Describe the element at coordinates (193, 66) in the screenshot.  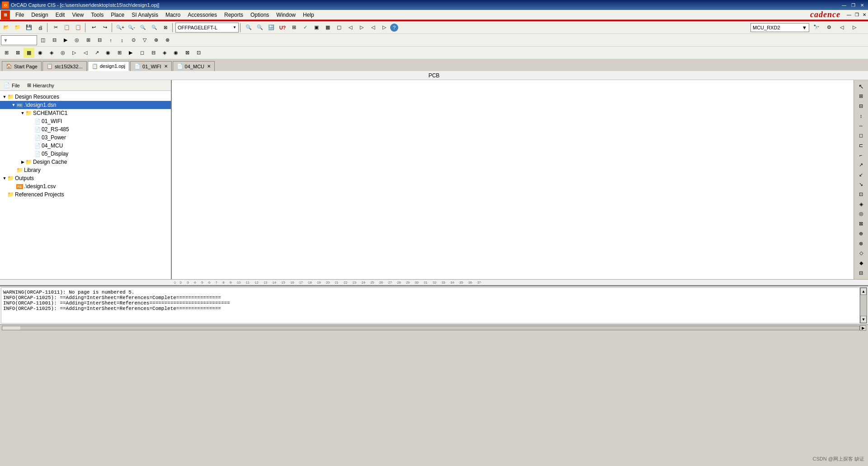
I see `tab-mcu: 📄 04_MCU ✕` at that location.